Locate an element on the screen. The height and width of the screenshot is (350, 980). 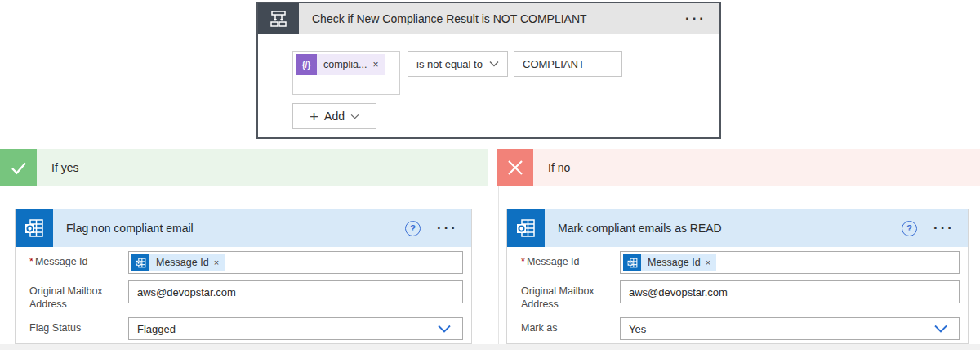
mark-read-card-header: Mark compliant emails as READ ? ··· is located at coordinates (737, 228).